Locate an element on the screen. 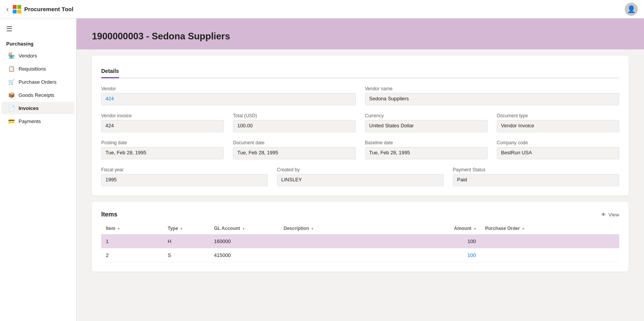  tab-row: Details is located at coordinates (360, 72).